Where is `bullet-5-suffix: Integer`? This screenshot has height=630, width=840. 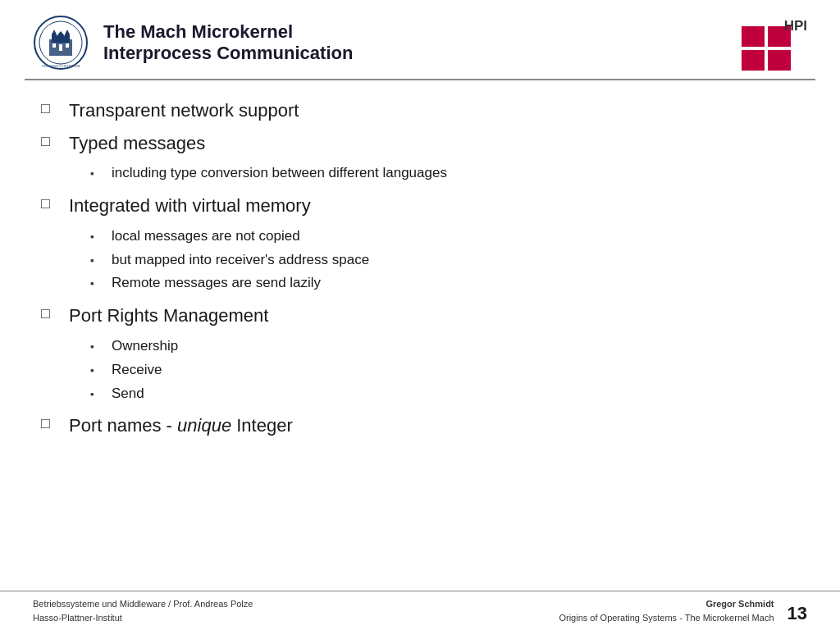 bullet-5-suffix: Integer is located at coordinates (262, 425).